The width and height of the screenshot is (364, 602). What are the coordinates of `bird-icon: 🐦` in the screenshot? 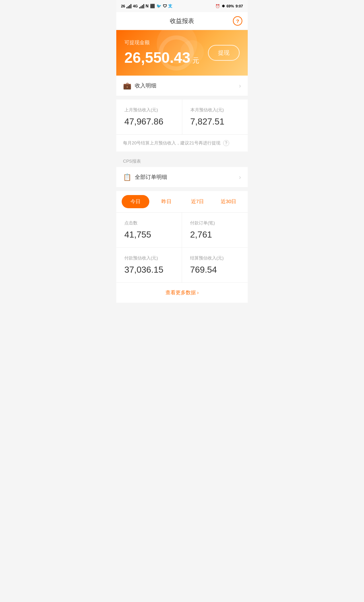 It's located at (159, 6).